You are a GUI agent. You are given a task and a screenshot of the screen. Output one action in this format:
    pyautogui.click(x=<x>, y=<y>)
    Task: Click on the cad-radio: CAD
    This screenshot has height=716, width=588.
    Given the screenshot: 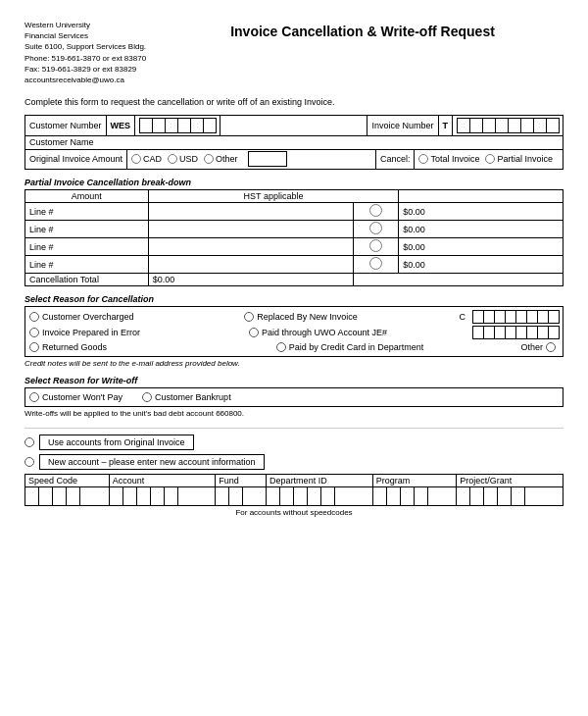 What is the action you would take?
    pyautogui.click(x=147, y=159)
    